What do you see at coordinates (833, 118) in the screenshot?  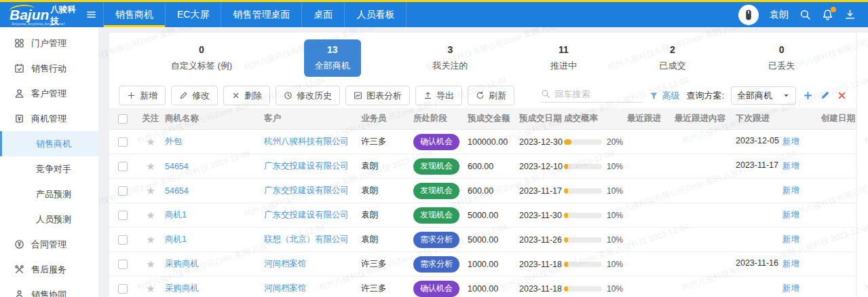 I see `column-header-created: 创建日期` at bounding box center [833, 118].